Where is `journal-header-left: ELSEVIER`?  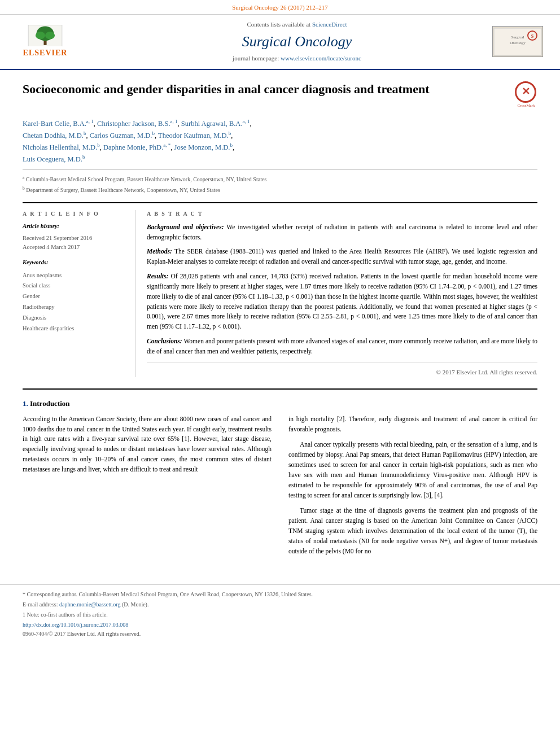
journal-header-left: ELSEVIER is located at coordinates (56, 42).